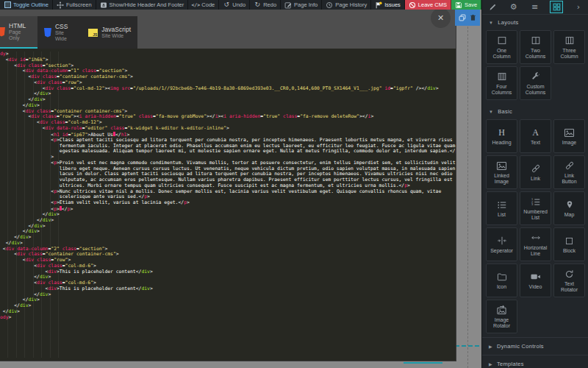 This screenshot has width=588, height=368. Describe the element at coordinates (501, 136) in the screenshot. I see `widget-tile-heading: HHeading` at that location.